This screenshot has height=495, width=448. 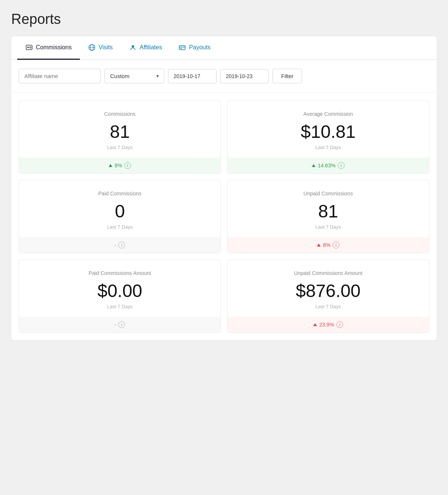 I want to click on info-icon-paid-commissions: i, so click(x=122, y=245).